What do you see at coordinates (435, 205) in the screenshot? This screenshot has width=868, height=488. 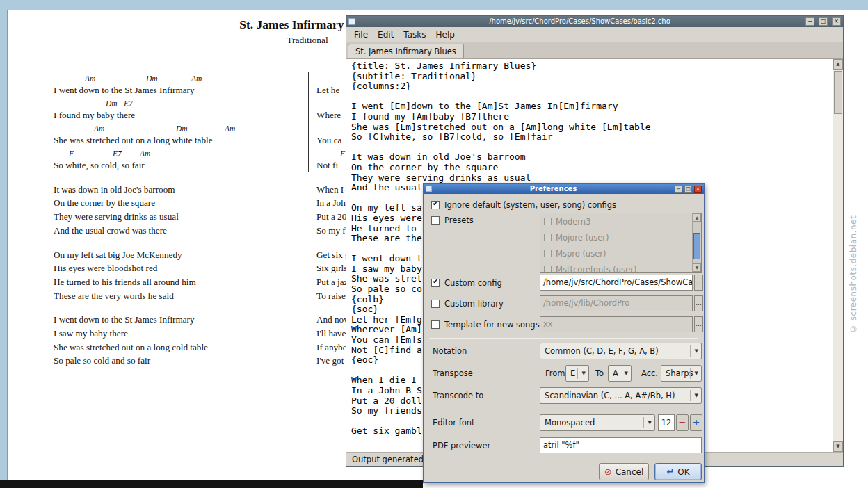 I see `ignore-default-checkbox` at bounding box center [435, 205].